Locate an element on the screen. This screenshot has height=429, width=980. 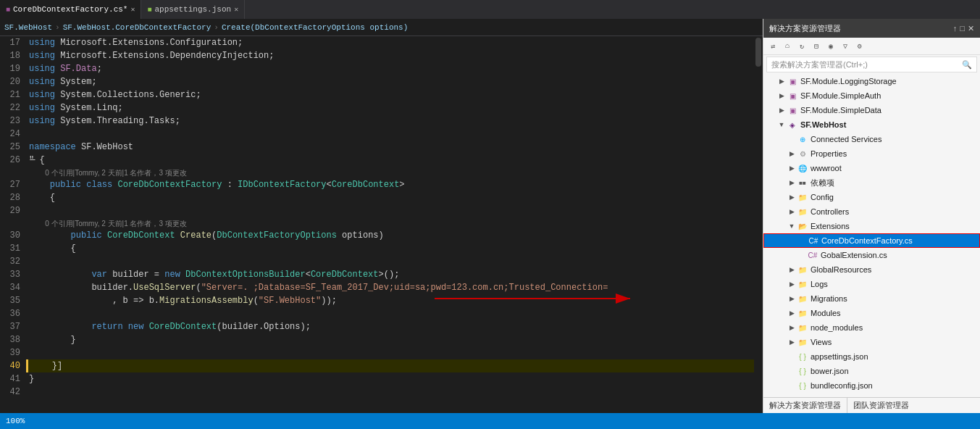
tree-item-modules: ▶ 📁 Modules is located at coordinates (872, 313).